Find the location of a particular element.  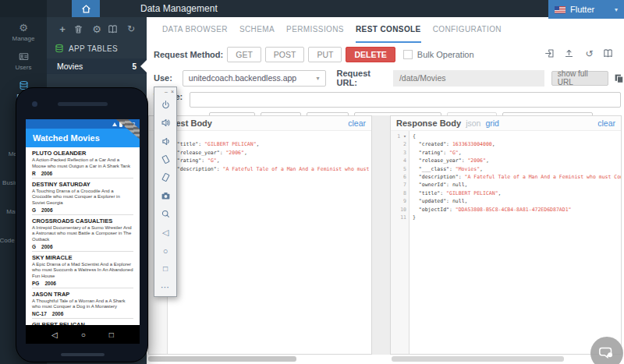

phone-camera is located at coordinates (34, 104).